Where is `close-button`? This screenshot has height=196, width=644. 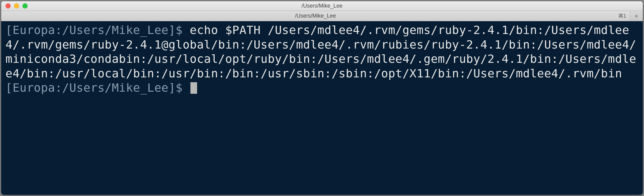 close-button is located at coordinates (8, 6).